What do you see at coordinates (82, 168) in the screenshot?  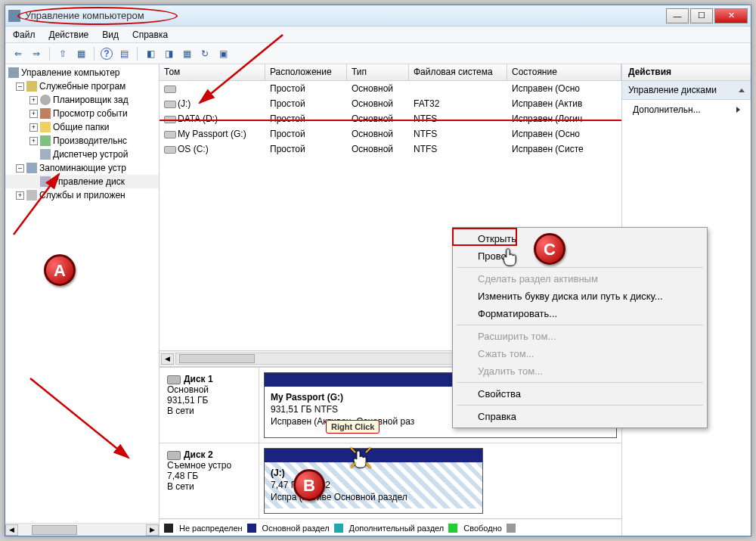 I see `tree-storage: –Запоминающие устр` at bounding box center [82, 168].